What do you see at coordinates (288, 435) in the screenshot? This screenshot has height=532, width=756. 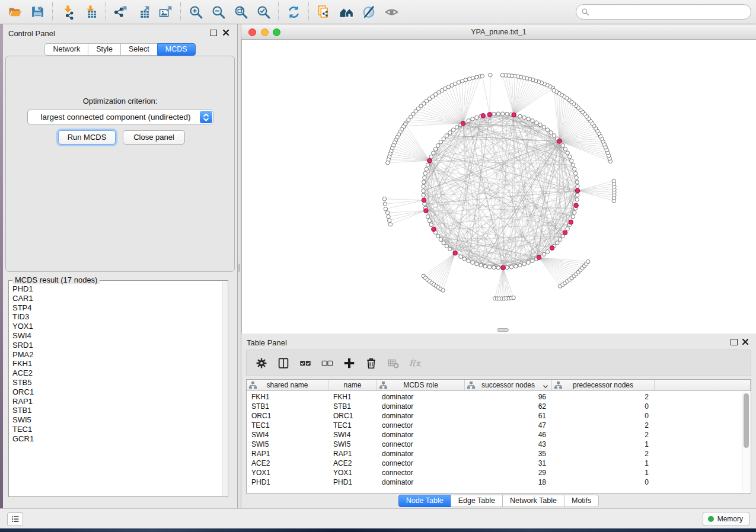 I see `cell-shared-name: SWI4` at bounding box center [288, 435].